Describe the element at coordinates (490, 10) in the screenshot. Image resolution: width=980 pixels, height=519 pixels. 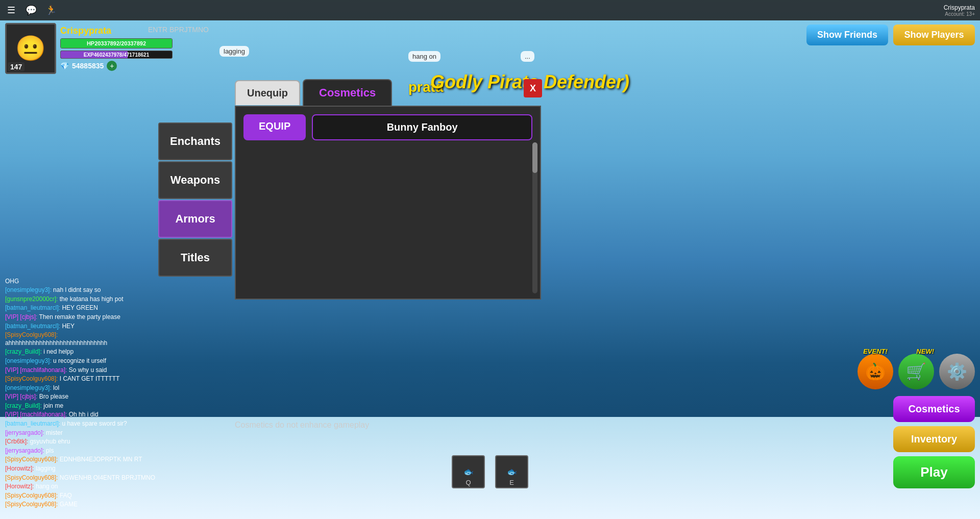
I see `top-bar: ☰ 💬 🏃 Crispyprata Account: 13+` at that location.